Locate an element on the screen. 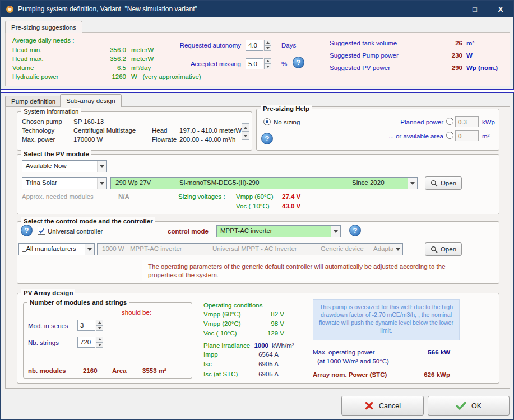  window-title: Pumping system definition, Variant "New … is located at coordinates (108, 9).